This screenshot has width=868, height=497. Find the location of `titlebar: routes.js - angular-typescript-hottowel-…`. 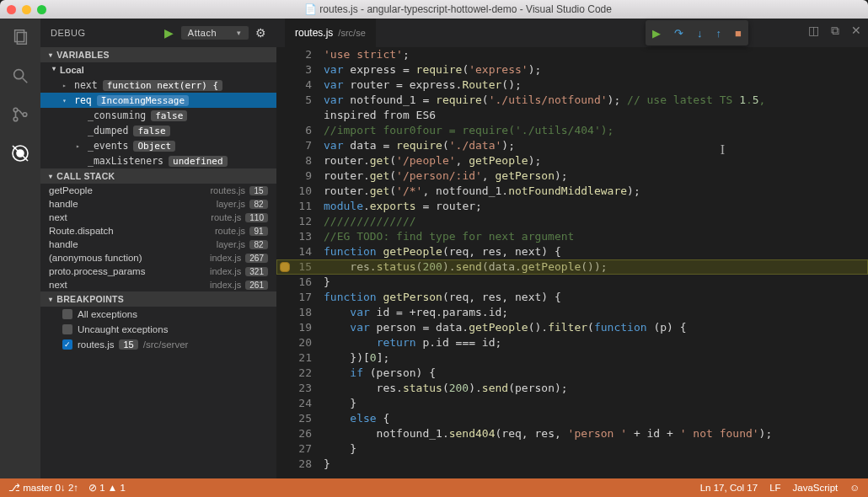

titlebar: routes.js - angular-typescript-hottowel-… is located at coordinates (434, 9).